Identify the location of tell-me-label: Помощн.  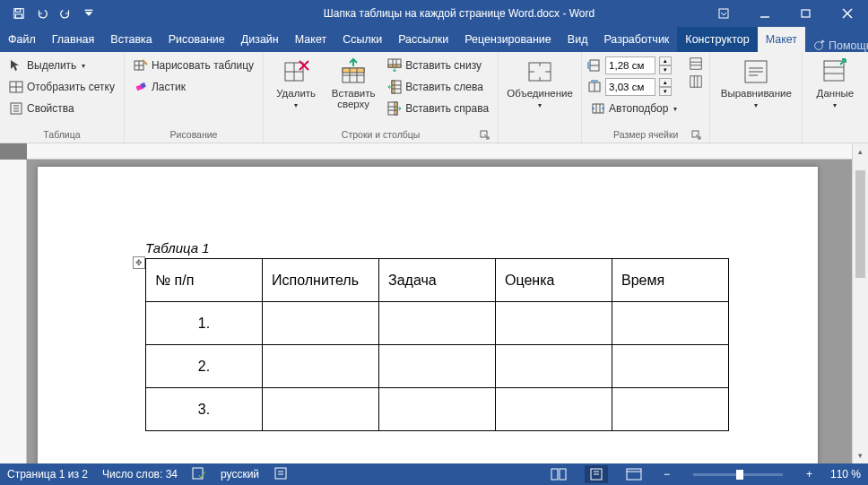
(848, 46).